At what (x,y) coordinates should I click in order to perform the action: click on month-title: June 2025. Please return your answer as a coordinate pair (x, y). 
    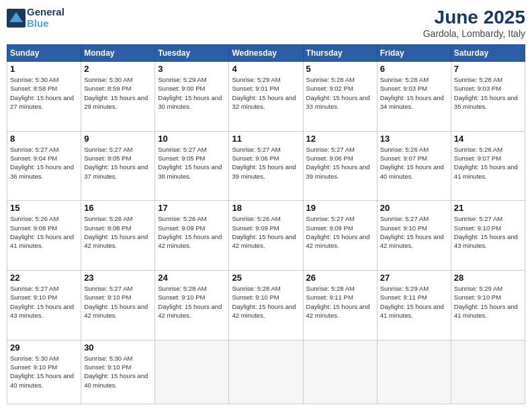
    Looking at the image, I should click on (474, 17).